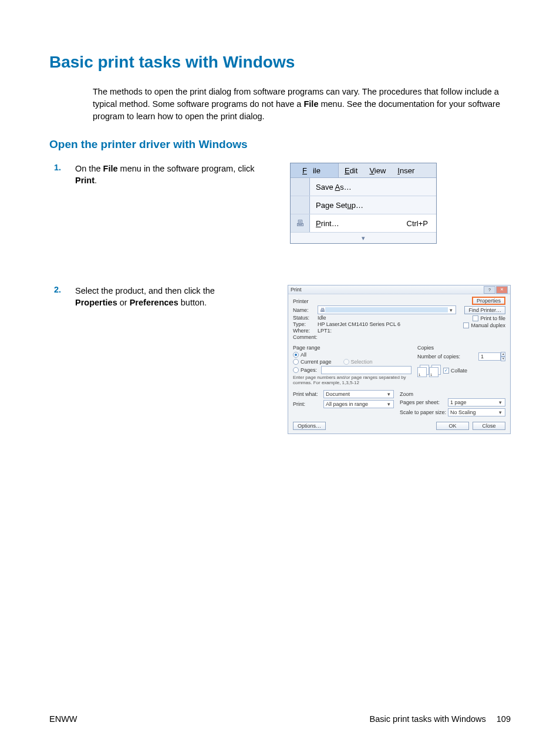 The width and height of the screenshot is (560, 746). What do you see at coordinates (399, 359) in the screenshot?
I see `print-dialog: Print ? ✕ Printer Name:` at bounding box center [399, 359].